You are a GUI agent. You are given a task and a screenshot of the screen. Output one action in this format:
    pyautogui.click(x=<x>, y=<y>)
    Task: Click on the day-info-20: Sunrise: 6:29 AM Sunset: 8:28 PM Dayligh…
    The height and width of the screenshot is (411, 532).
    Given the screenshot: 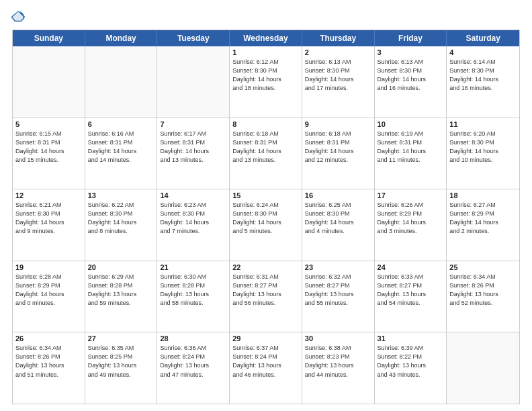 What is the action you would take?
    pyautogui.click(x=121, y=290)
    